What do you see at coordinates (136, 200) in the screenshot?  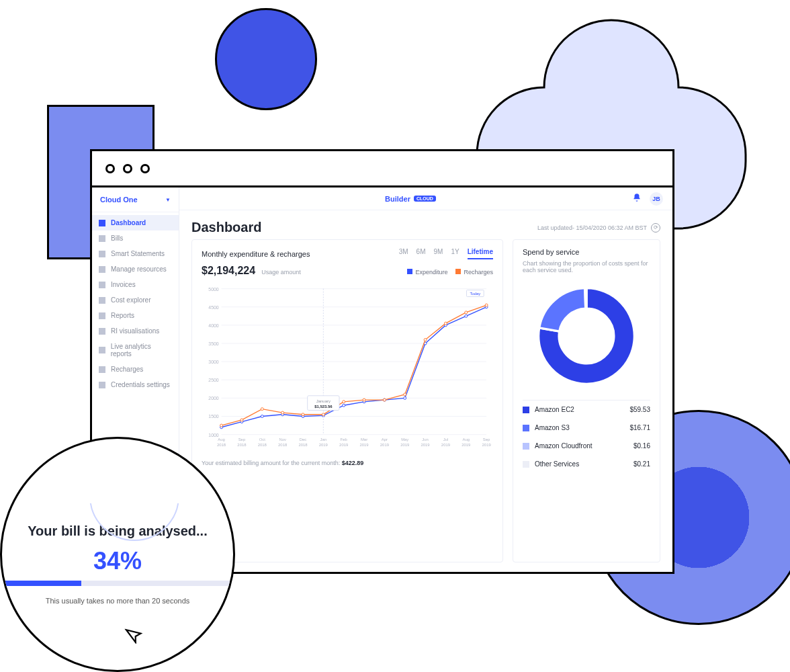 I see `org-picker: Cloud One ▼` at bounding box center [136, 200].